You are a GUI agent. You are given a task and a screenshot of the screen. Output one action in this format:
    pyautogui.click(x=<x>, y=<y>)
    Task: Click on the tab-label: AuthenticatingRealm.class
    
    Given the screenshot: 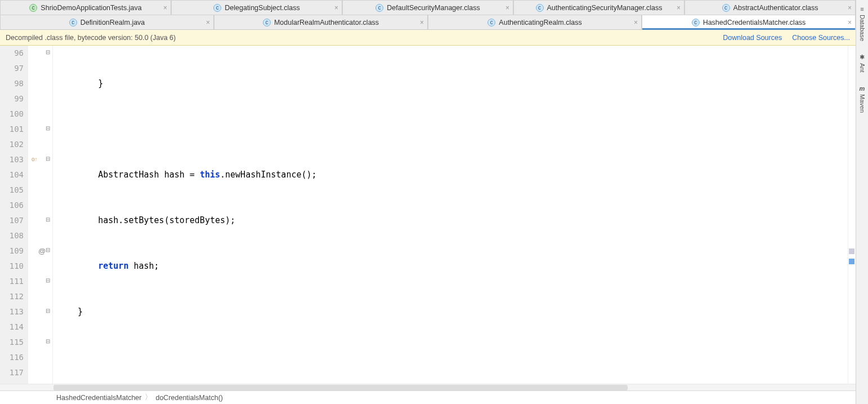 What is the action you would take?
    pyautogui.click(x=540, y=23)
    